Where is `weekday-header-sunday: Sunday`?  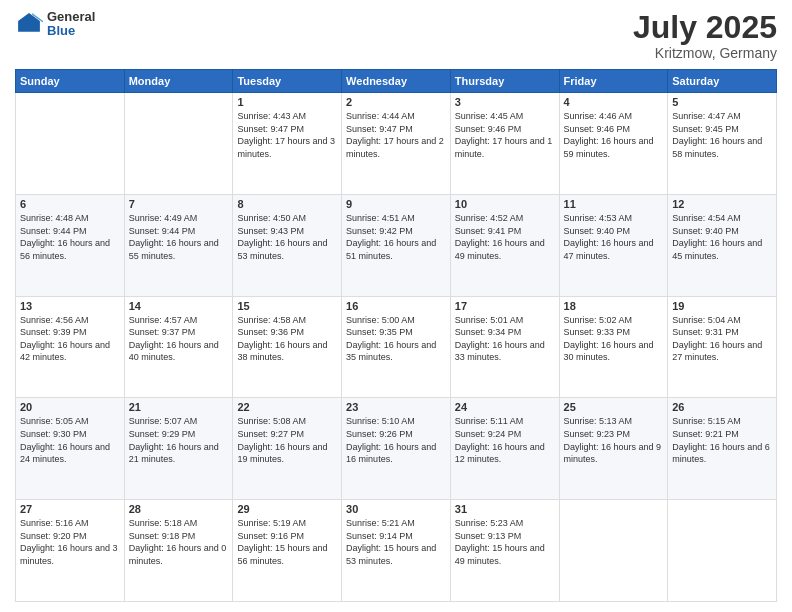 weekday-header-sunday: Sunday is located at coordinates (70, 82).